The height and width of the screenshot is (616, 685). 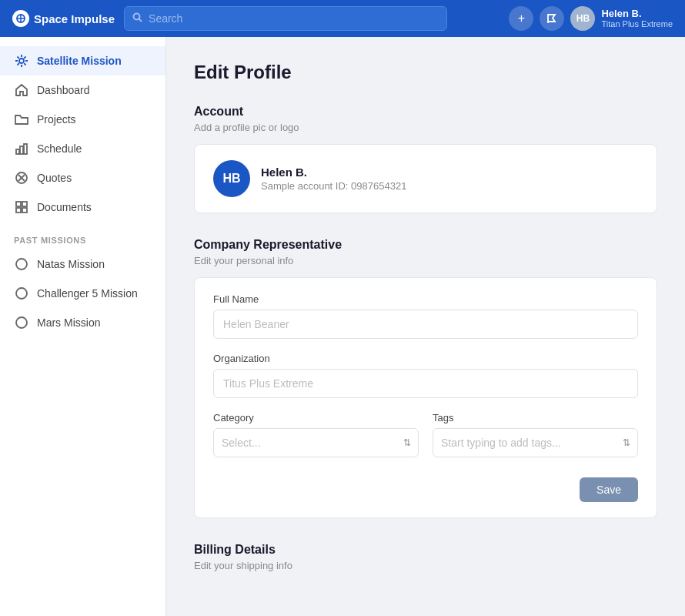 I want to click on tags-select: Start typing to add tags..., so click(x=536, y=443).